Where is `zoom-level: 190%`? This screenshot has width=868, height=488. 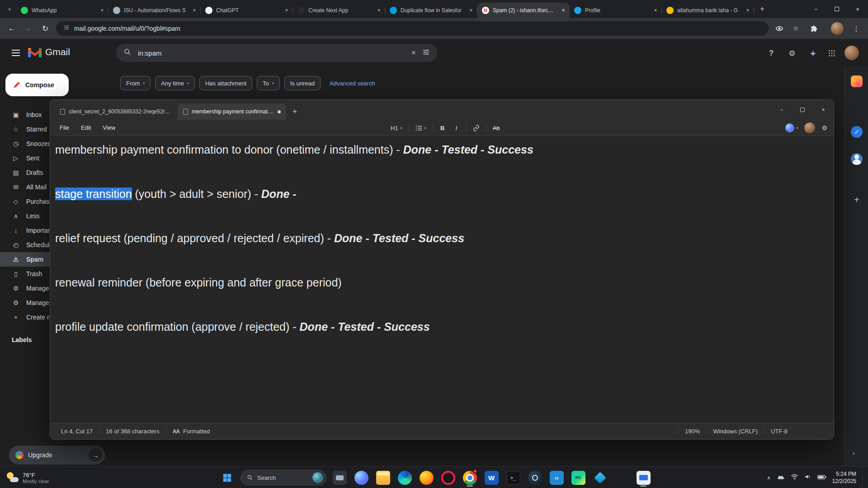 zoom-level: 190% is located at coordinates (693, 431).